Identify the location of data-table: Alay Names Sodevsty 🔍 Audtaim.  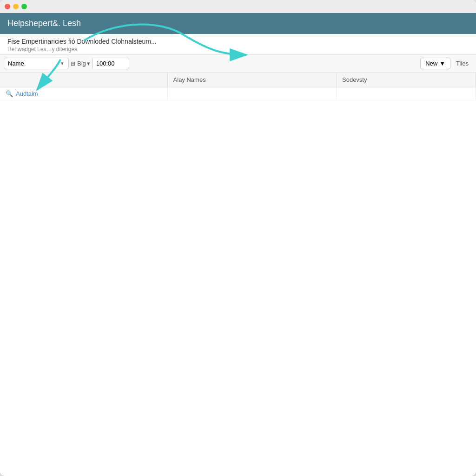
(238, 86).